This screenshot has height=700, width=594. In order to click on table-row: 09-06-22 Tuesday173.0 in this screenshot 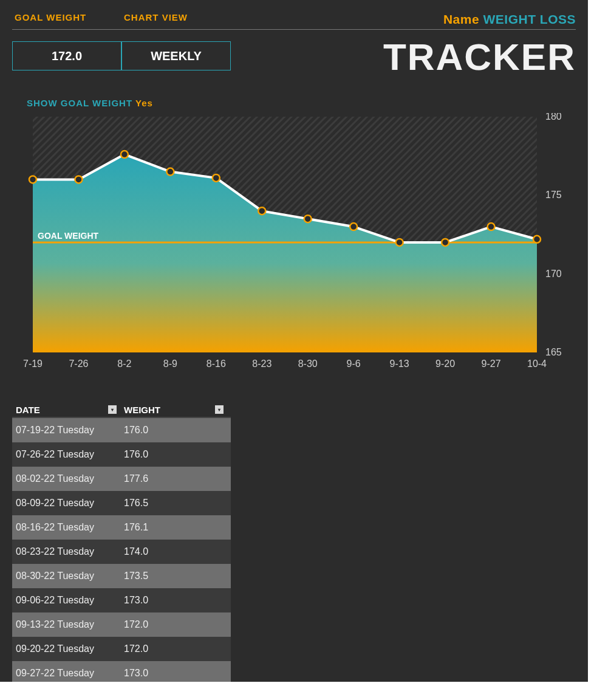, I will do `click(121, 600)`.